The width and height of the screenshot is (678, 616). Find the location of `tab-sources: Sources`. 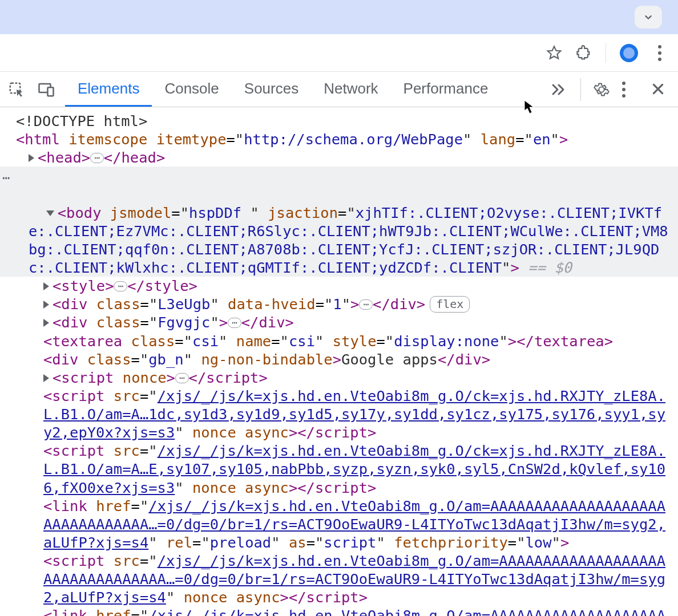

tab-sources: Sources is located at coordinates (272, 89).